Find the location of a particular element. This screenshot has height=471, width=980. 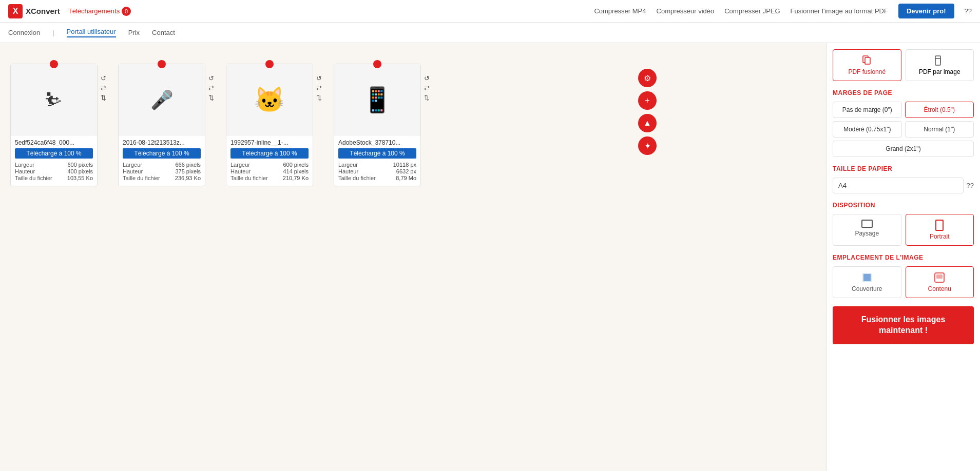

image-card: ↺ ⇄ ⇅ 🐱 1992957-inline__1-... Téléchargé… is located at coordinates (270, 125).